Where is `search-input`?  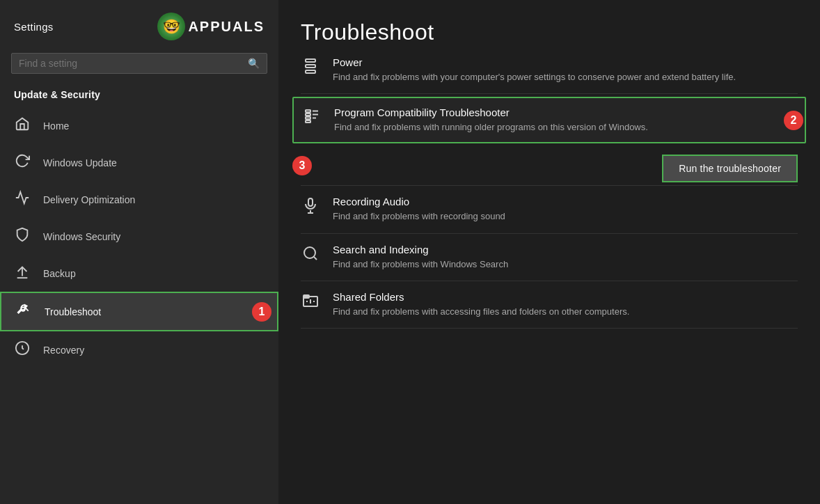
search-input is located at coordinates (131, 63).